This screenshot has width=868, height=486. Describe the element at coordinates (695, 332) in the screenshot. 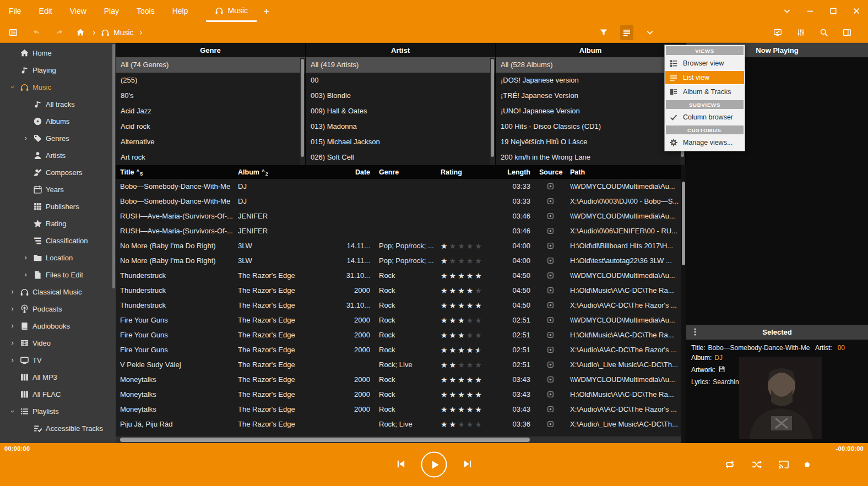

I see `more-options-icon` at that location.